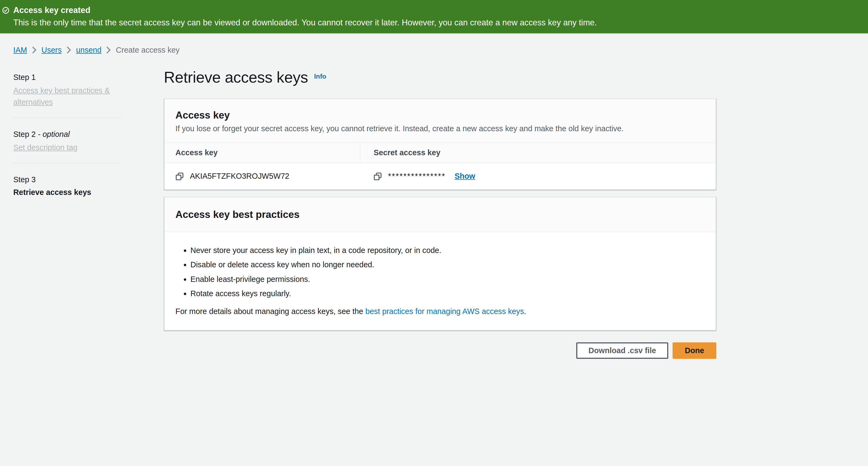 This screenshot has height=466, width=868. Describe the element at coordinates (67, 192) in the screenshot. I see `step-3-current-label: Retrieve access keys` at that location.